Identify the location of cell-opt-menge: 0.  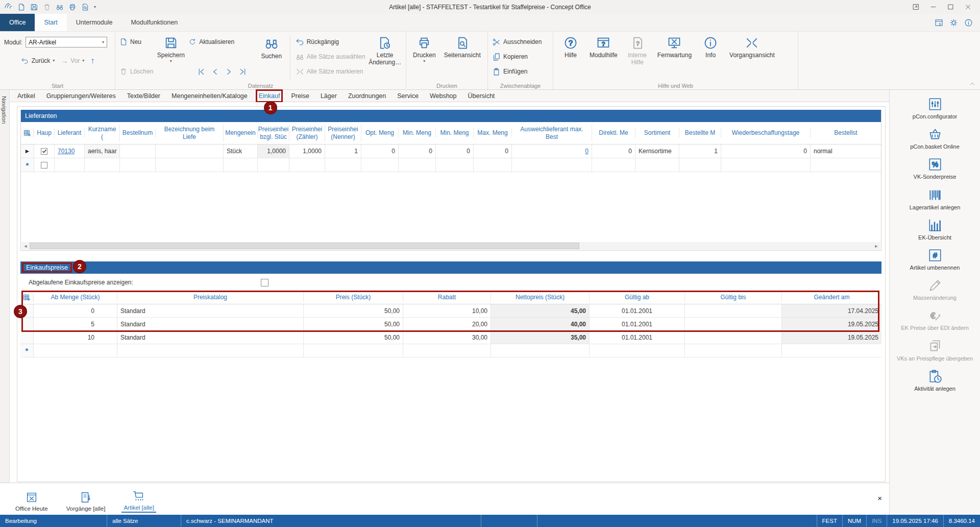
(380, 151).